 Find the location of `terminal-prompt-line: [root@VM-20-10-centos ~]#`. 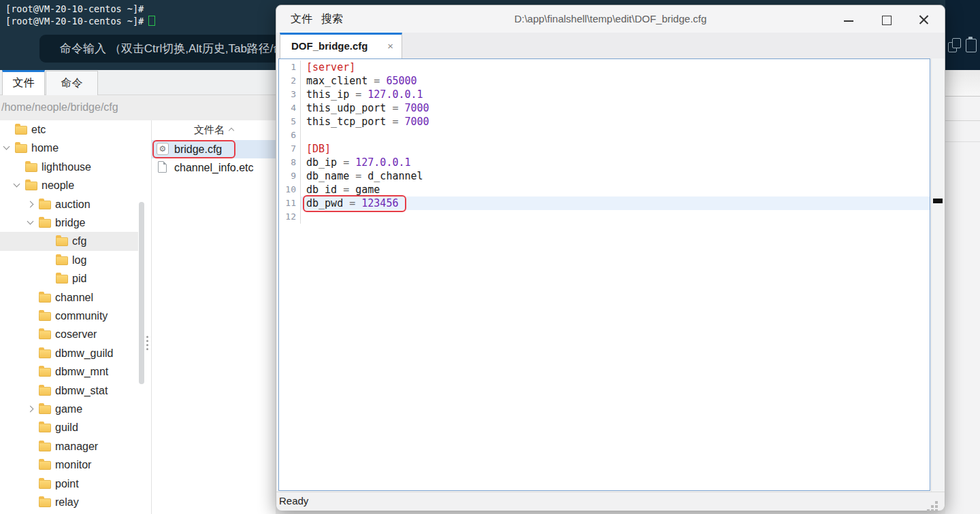

terminal-prompt-line: [root@VM-20-10-centos ~]# is located at coordinates (80, 21).